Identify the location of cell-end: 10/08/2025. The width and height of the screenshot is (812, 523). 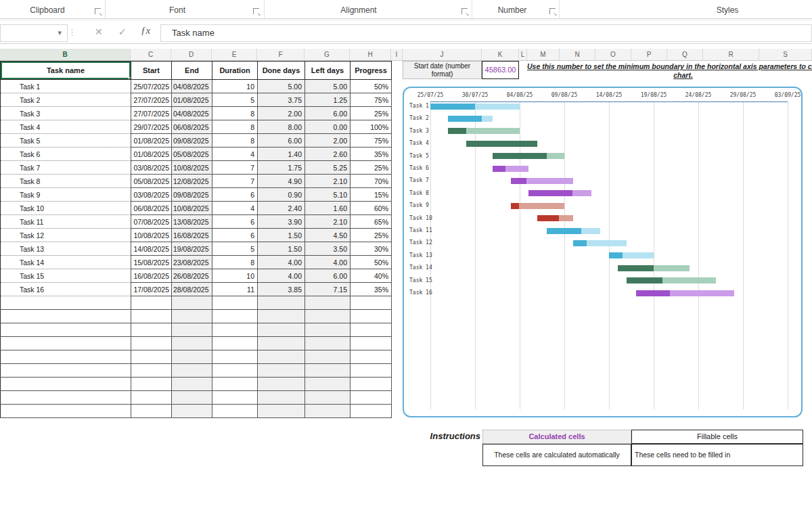
(192, 208).